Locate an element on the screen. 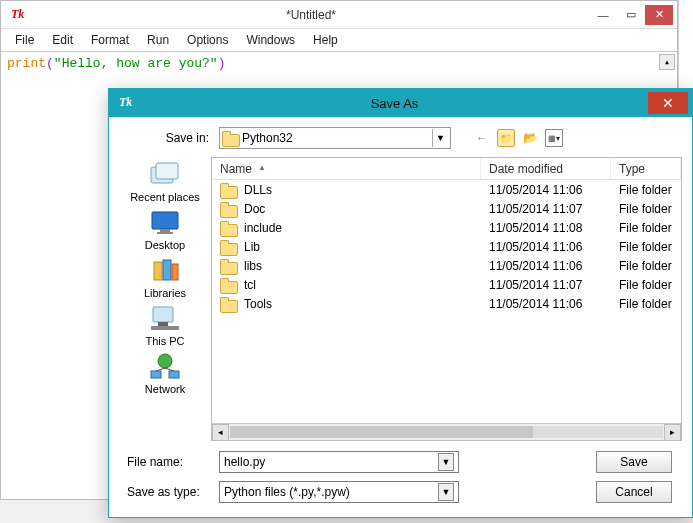  savein-label: Save in: is located at coordinates (169, 138).